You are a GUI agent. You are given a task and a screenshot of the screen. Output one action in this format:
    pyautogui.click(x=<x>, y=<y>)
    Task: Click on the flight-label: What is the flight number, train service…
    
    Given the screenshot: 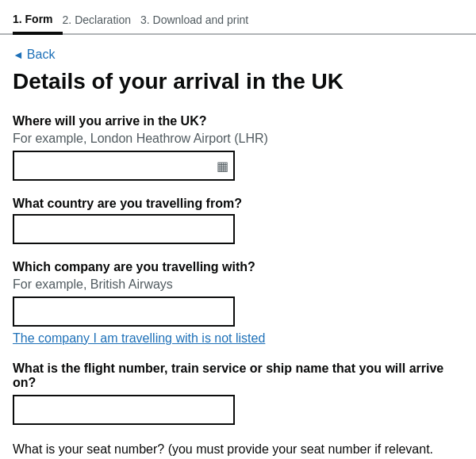 What is the action you would take?
    pyautogui.click(x=238, y=376)
    